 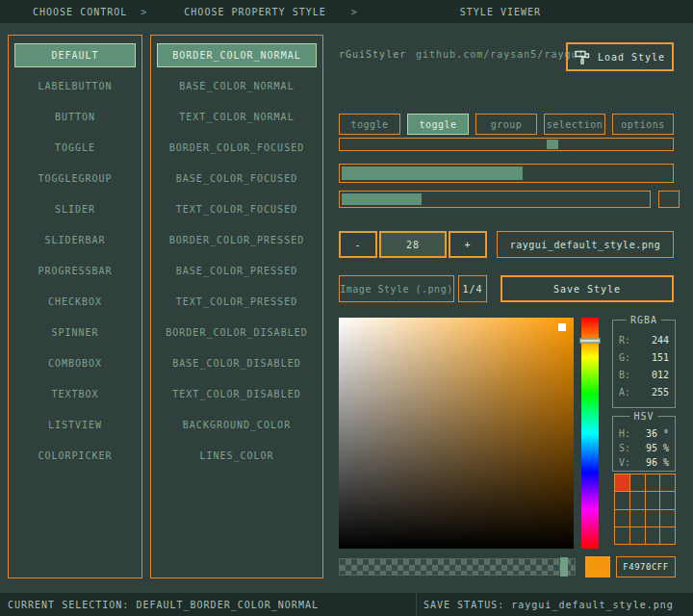 I want to click on control-list-item: PROGRESSBAR, so click(x=75, y=271).